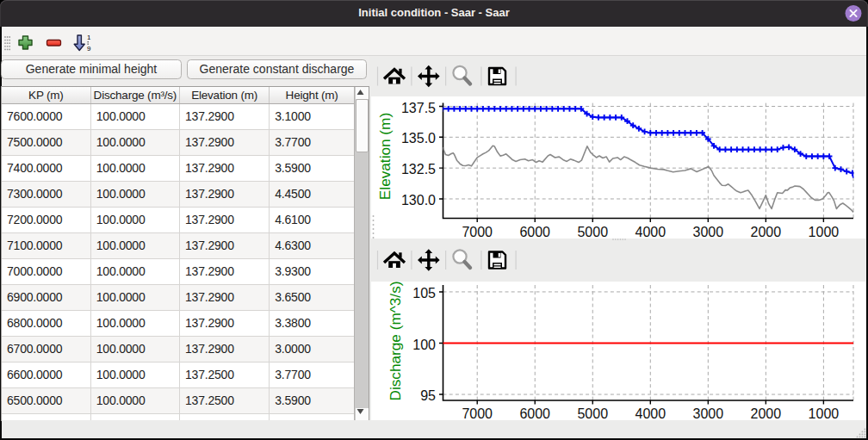 This screenshot has height=440, width=868. What do you see at coordinates (418, 138) in the screenshot?
I see `svg-text: 135.0` at bounding box center [418, 138].